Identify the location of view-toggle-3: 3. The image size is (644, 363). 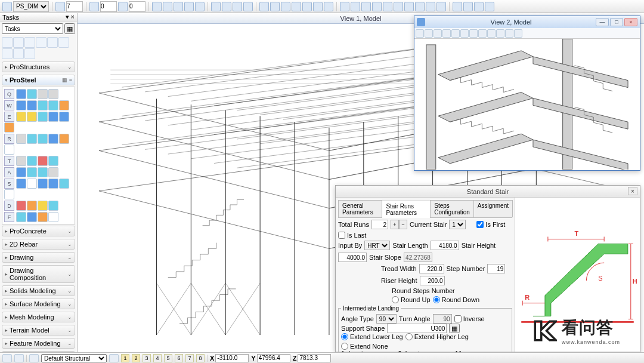
(147, 358).